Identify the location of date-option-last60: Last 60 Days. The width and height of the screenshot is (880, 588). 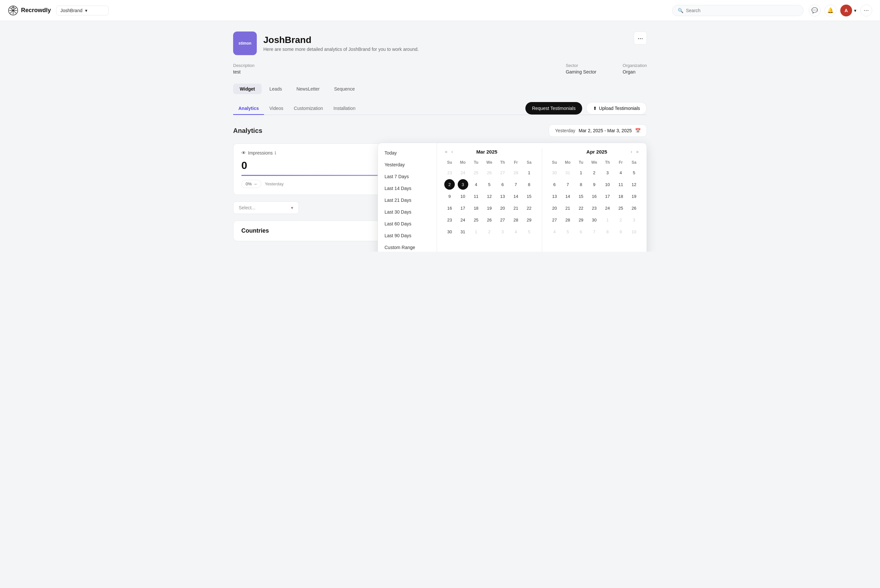
(408, 224).